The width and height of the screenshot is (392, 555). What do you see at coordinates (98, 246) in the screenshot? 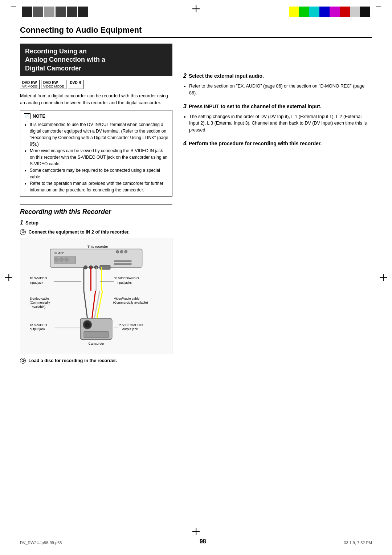
I see `svg-text: This recorder` at bounding box center [98, 246].